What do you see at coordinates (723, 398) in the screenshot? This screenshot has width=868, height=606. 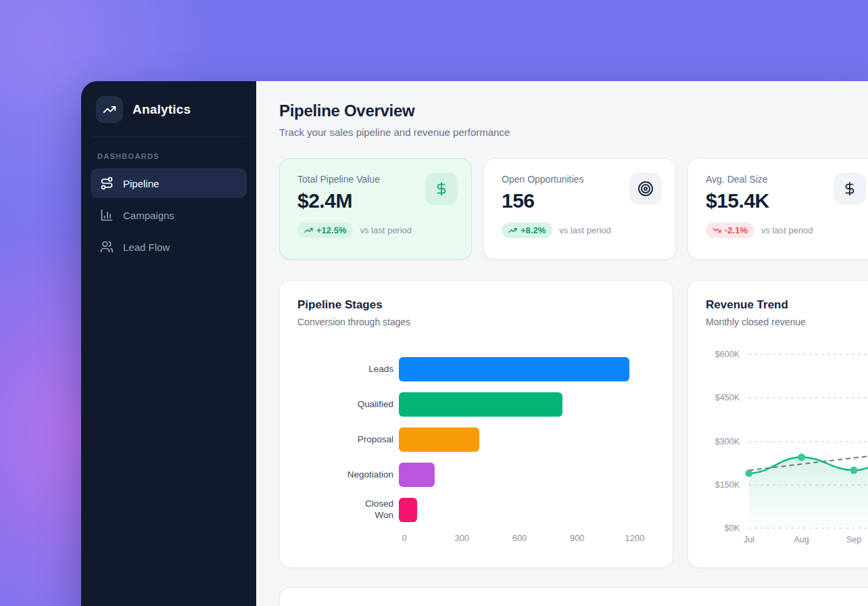 I see `y-axis-tick: $450K` at bounding box center [723, 398].